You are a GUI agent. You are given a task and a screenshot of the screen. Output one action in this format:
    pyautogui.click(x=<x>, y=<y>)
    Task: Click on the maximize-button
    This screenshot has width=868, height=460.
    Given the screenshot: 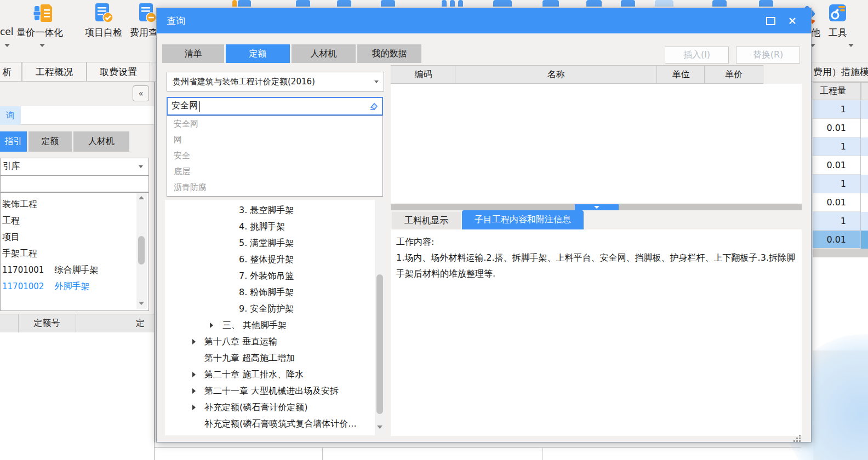 What is the action you would take?
    pyautogui.click(x=770, y=21)
    